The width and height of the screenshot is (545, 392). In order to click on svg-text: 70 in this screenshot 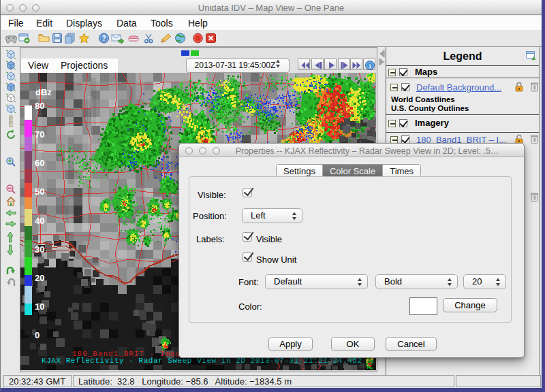, I will do `click(40, 135)`.